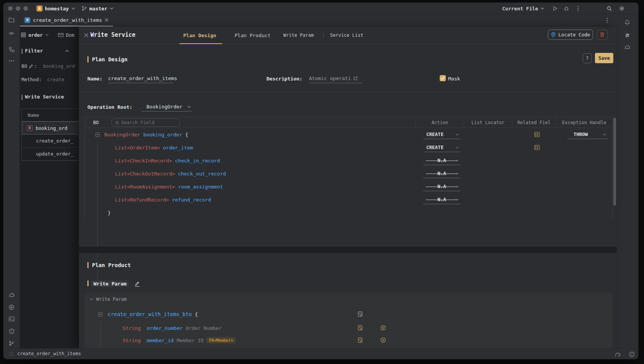 This screenshot has width=644, height=364. What do you see at coordinates (67, 51) in the screenshot?
I see `chevron-up-icon` at bounding box center [67, 51].